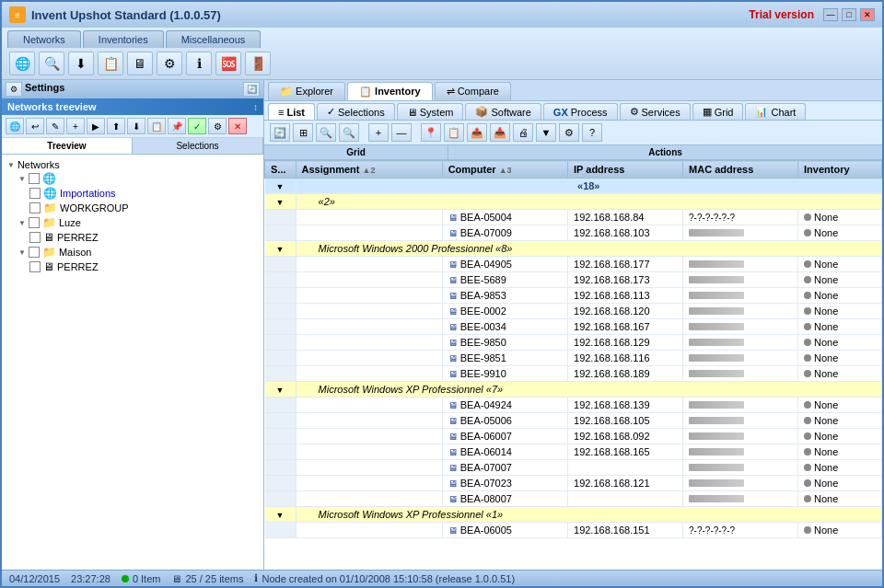 This screenshot has width=884, height=588. Describe the element at coordinates (22, 63) in the screenshot. I see `toolbar-icon-globe: 🌐` at that location.